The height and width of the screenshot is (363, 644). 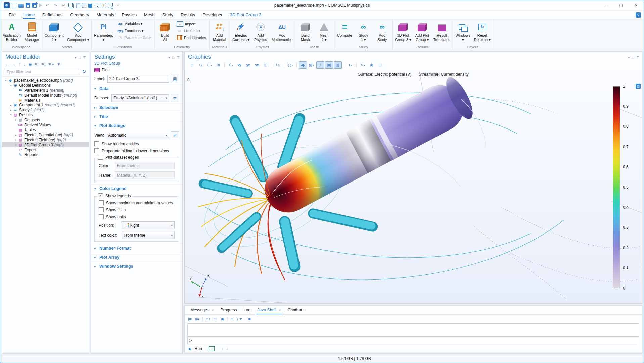 I want to click on help-icon: ?, so click(x=638, y=15).